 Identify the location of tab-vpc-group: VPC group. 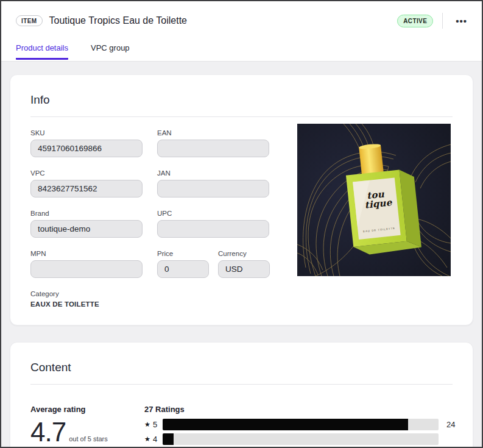
(110, 51).